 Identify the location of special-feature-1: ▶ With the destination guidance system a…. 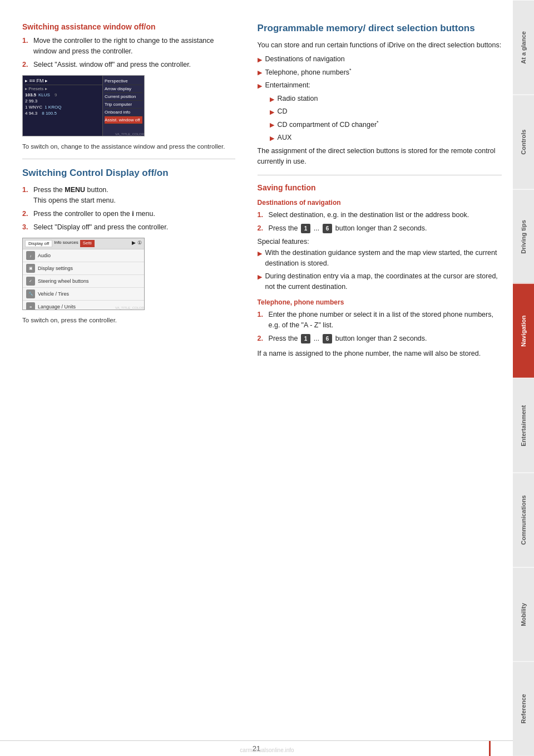
(379, 258).